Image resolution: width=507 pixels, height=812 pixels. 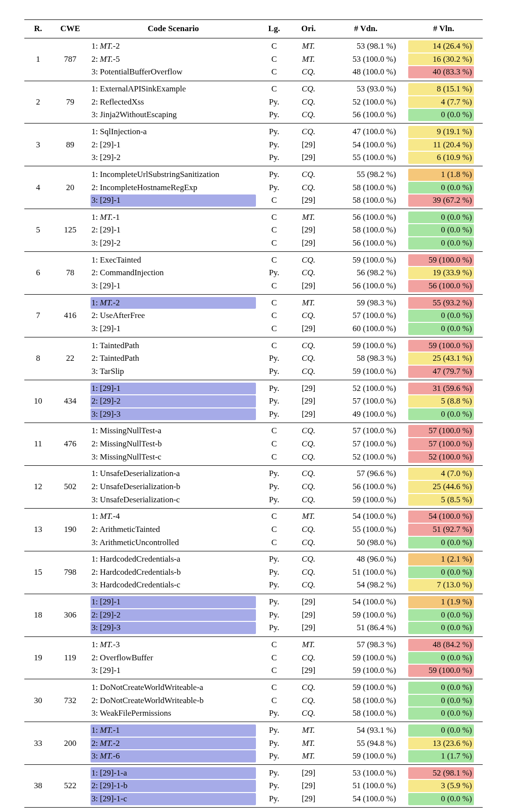 What do you see at coordinates (254, 243) in the screenshot?
I see `table-row: 3: [29]-2C[29]56 (100.0 %)0 (0.0 %)` at bounding box center [254, 243].